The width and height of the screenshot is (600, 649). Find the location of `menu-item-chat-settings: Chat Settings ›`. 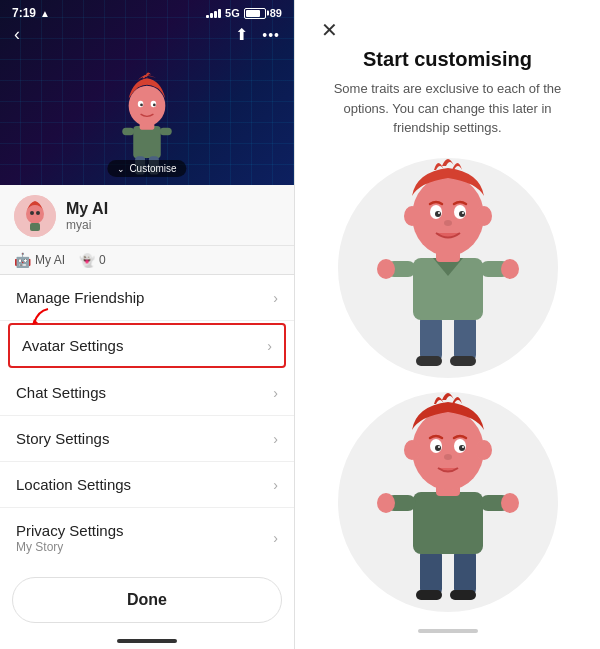

menu-item-chat-settings: Chat Settings › is located at coordinates (147, 393).